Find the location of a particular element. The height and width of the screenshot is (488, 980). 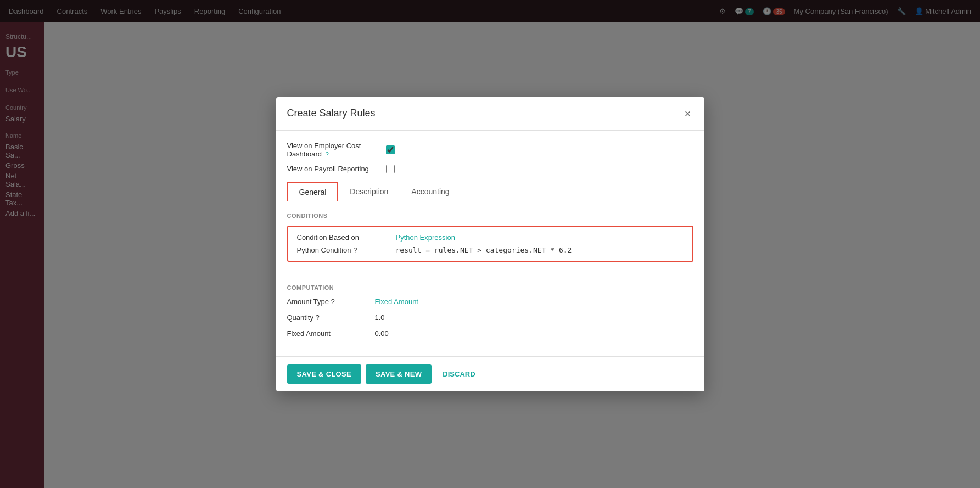

dialog-header: Create Salary Rules × is located at coordinates (490, 114).